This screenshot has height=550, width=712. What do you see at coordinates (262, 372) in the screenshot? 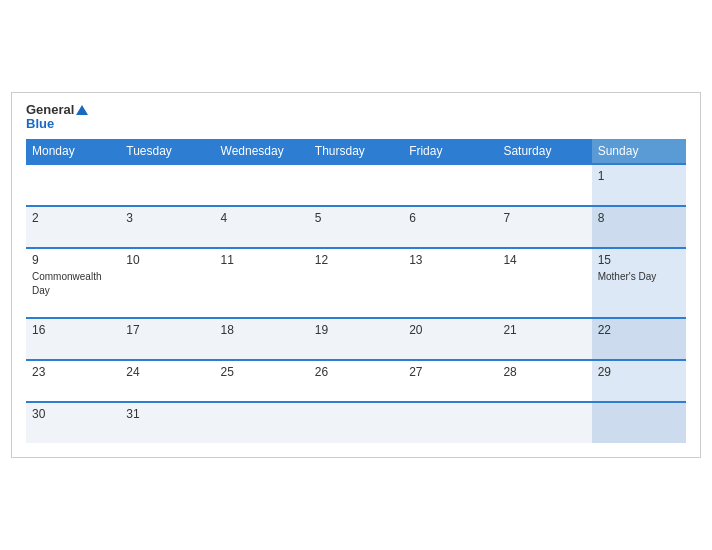
I see `day-number: 25` at bounding box center [262, 372].